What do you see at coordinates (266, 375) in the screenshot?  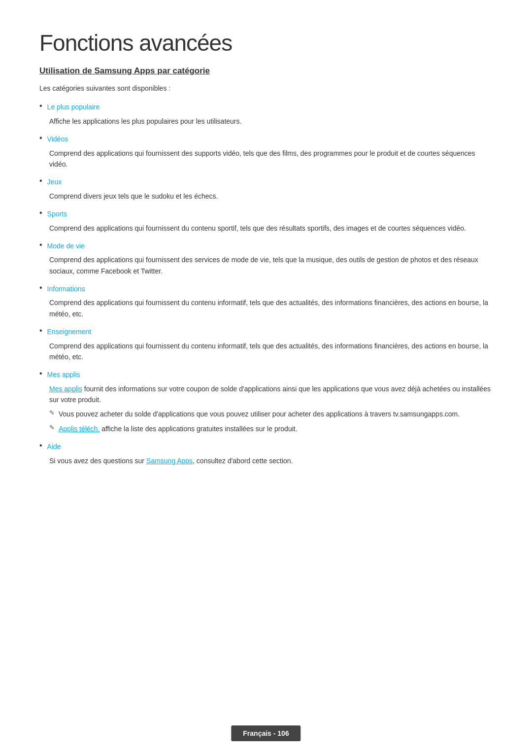 I see `bullet-row-mes-applis: •Mes applis` at bounding box center [266, 375].